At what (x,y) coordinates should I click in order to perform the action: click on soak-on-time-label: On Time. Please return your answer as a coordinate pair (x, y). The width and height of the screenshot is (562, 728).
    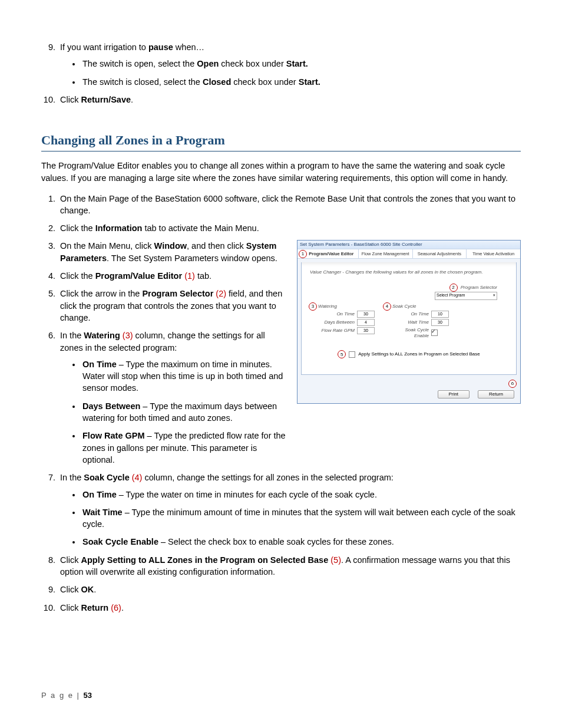
    Looking at the image, I should click on (412, 314).